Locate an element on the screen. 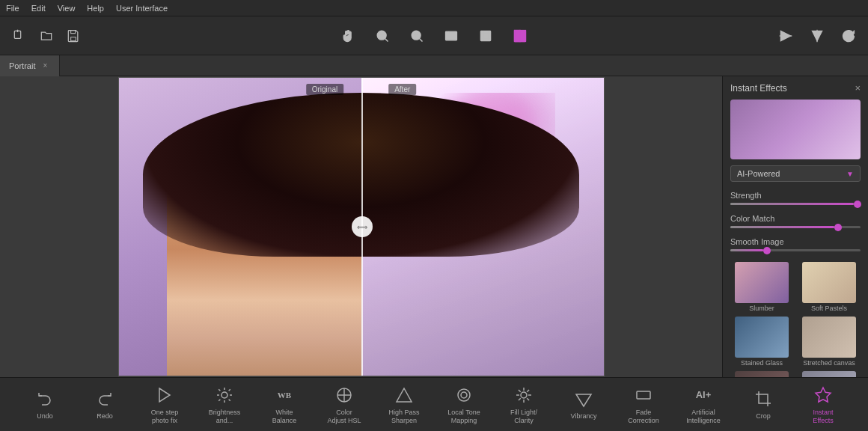 This screenshot has width=868, height=431. fade-correction-tool: FadeCorrection is located at coordinates (644, 405).